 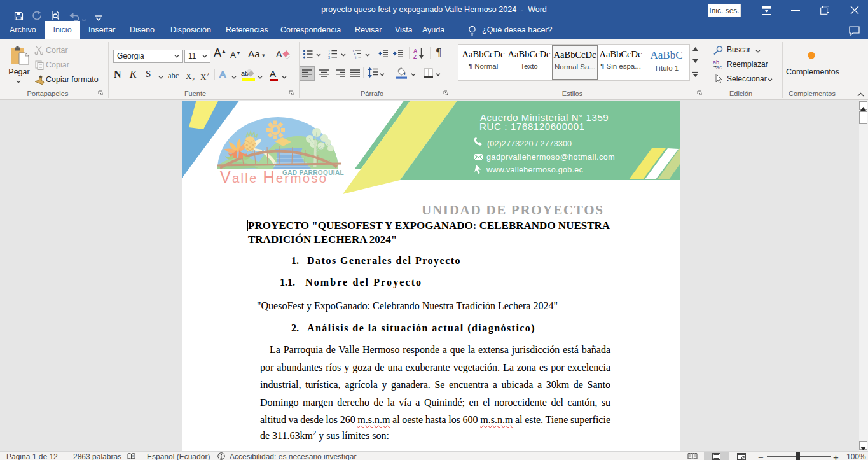 What do you see at coordinates (529, 144) in the screenshot?
I see `svg-text: (02)2773220 / 2773300` at bounding box center [529, 144].